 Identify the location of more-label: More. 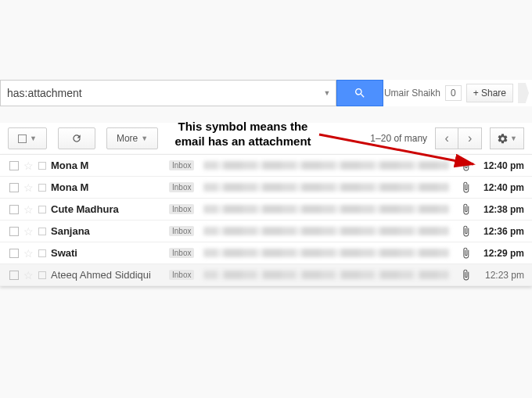
(127, 138).